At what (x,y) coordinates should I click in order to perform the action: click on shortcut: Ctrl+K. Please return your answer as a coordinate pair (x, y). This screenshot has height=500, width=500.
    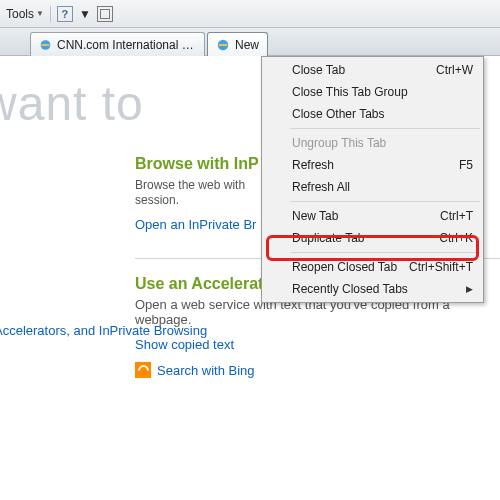
    Looking at the image, I should click on (456, 238).